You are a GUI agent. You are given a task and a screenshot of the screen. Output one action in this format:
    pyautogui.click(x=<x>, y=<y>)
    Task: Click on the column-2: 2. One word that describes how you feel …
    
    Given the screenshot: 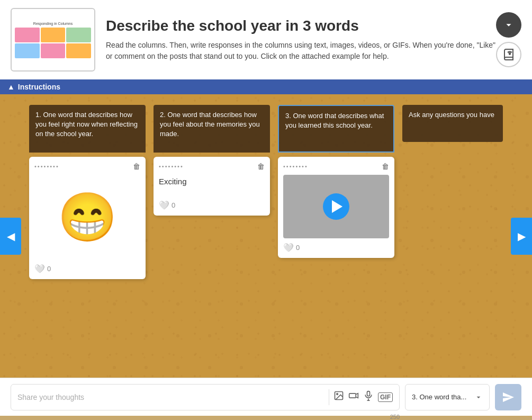 What is the action you would take?
    pyautogui.click(x=212, y=236)
    